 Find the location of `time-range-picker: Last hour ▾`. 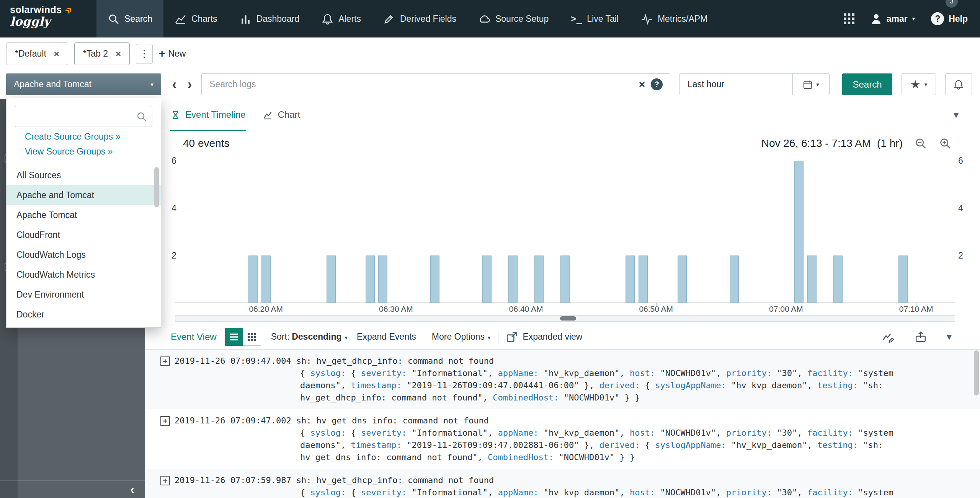

time-range-picker: Last hour ▾ is located at coordinates (755, 84).